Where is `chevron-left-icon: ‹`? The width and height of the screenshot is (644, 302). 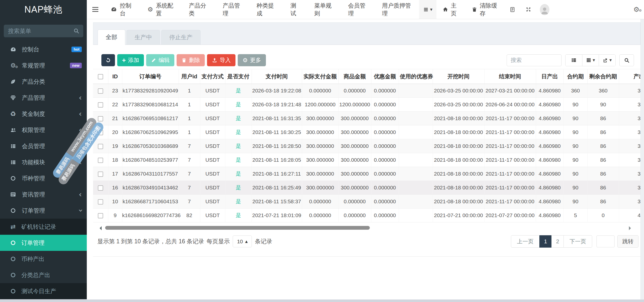
chevron-left-icon: ‹ is located at coordinates (80, 98).